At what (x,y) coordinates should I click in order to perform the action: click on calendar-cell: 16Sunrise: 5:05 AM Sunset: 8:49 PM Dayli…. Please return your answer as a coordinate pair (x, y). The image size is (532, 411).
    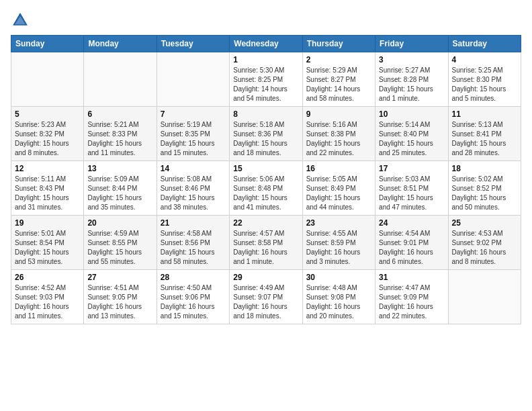
    Looking at the image, I should click on (339, 188).